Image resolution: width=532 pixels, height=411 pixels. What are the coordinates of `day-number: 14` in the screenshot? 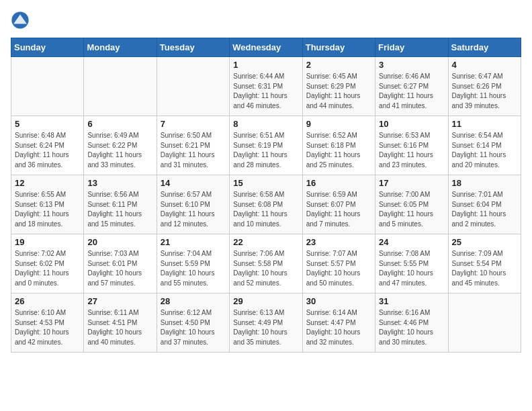 It's located at (193, 183).